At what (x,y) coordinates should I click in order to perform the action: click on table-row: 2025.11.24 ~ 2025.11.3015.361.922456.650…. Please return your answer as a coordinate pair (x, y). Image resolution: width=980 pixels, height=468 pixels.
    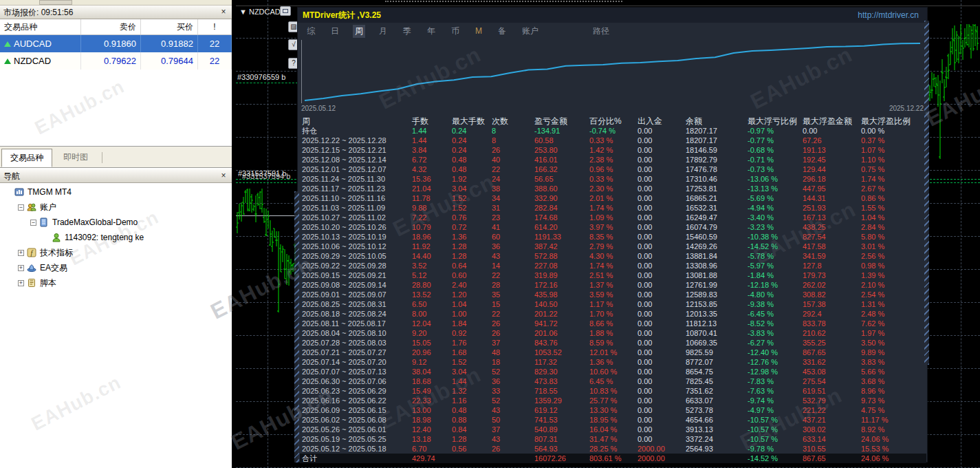
    Looking at the image, I should click on (613, 179).